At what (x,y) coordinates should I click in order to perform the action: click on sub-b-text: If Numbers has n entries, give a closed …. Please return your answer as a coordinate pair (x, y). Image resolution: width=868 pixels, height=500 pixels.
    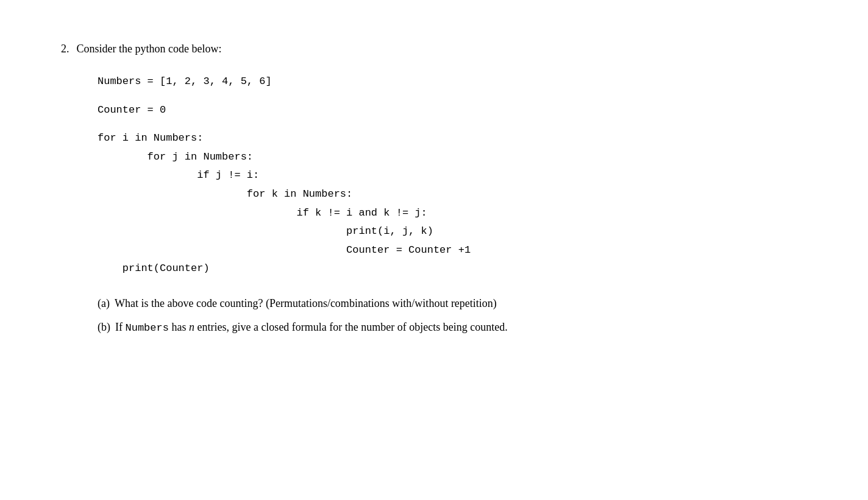
    Looking at the image, I should click on (311, 328).